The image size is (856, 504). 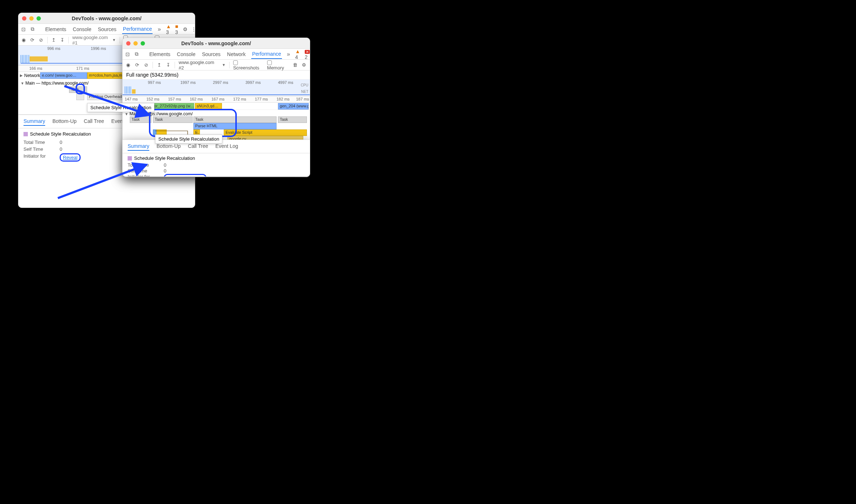 I want to click on network-label: Network, so click(x=32, y=76).